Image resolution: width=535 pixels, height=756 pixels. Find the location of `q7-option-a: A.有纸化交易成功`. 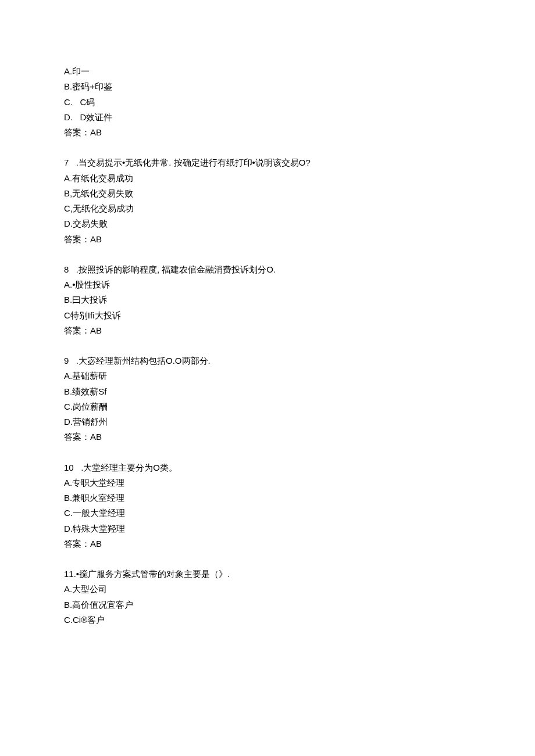

q7-option-a: A.有纸化交易成功 is located at coordinates (268, 178).